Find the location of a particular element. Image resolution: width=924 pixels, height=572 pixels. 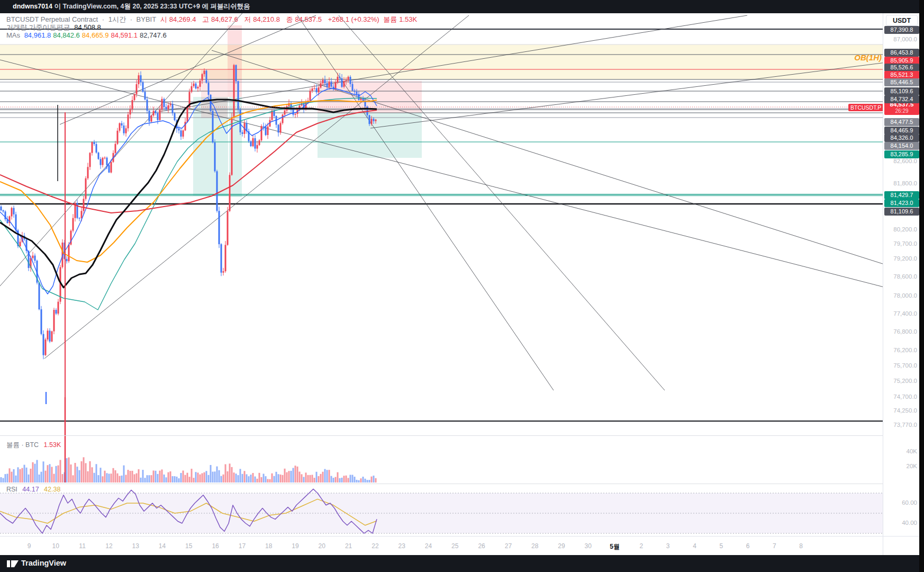

price-level-label: 81,423.0 is located at coordinates (902, 203).